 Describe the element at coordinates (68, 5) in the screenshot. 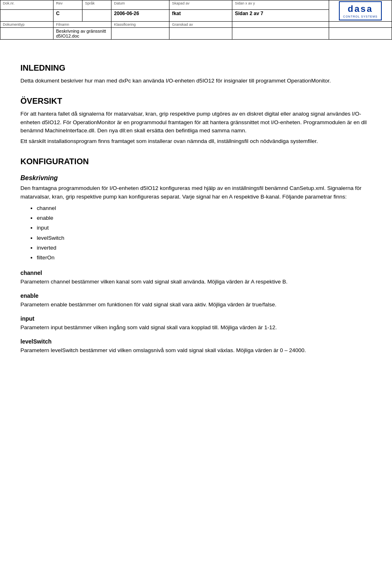

I see `rev-label: Rev` at that location.